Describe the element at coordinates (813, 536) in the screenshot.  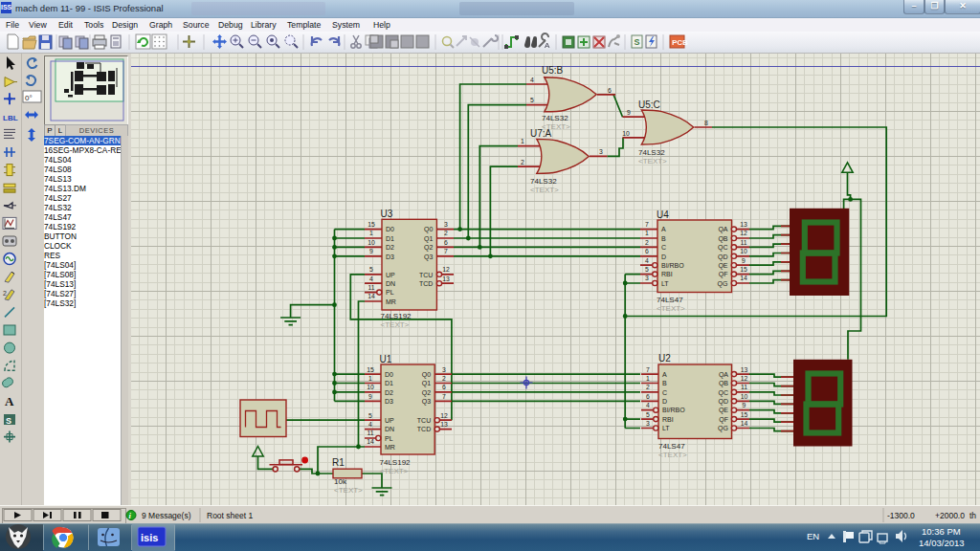
I see `svg-text: EN` at that location.